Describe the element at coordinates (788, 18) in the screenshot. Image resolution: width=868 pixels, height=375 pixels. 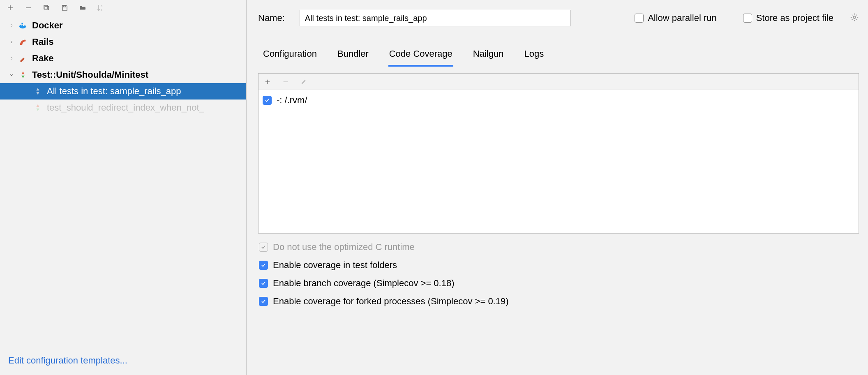
I see `store-project-checkbox: Store as project file` at that location.